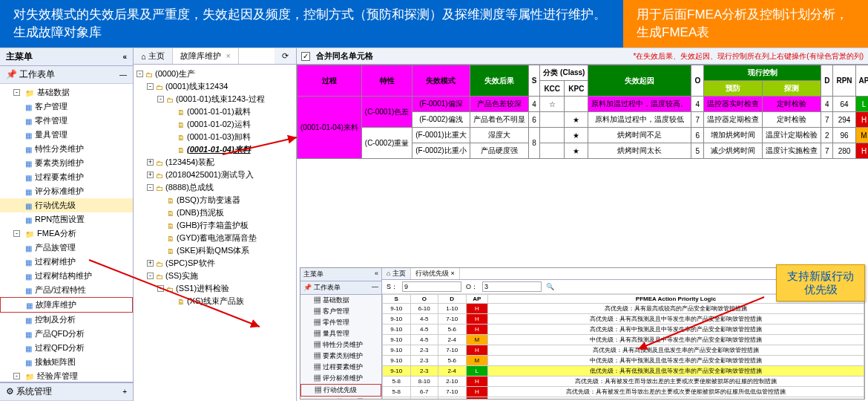 The width and height of the screenshot is (868, 401). Describe the element at coordinates (341, 322) in the screenshot. I see `mini-sidebar-item: ▦ 零件管理` at that location.